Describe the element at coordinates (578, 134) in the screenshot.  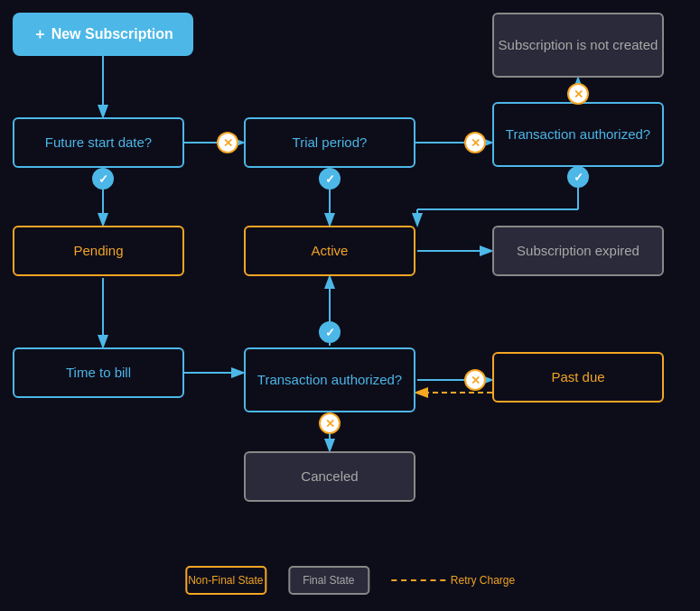
I see `transaction-auth1-node: Transaction authorized?` at that location.